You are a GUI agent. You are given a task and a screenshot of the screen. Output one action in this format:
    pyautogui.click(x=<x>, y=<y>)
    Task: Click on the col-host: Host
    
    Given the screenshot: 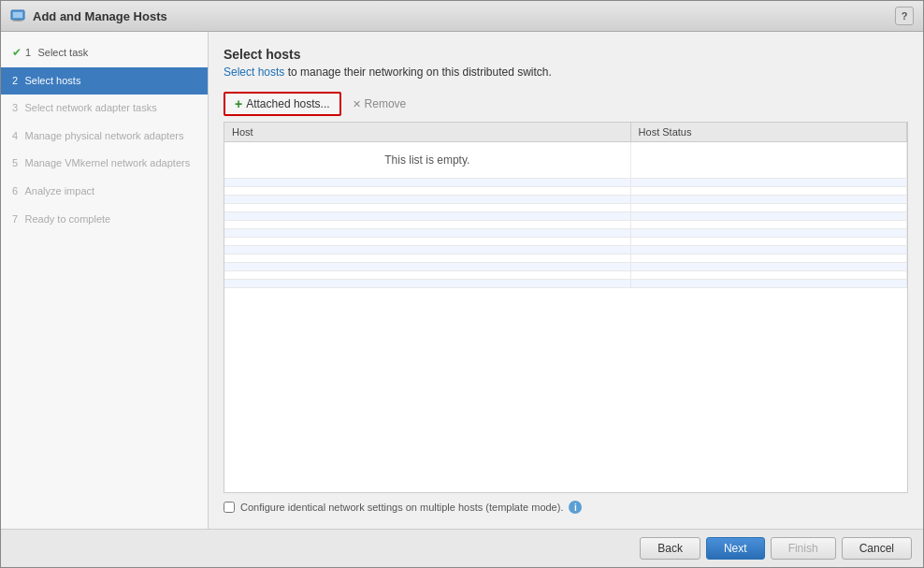 What is the action you would take?
    pyautogui.click(x=428, y=132)
    